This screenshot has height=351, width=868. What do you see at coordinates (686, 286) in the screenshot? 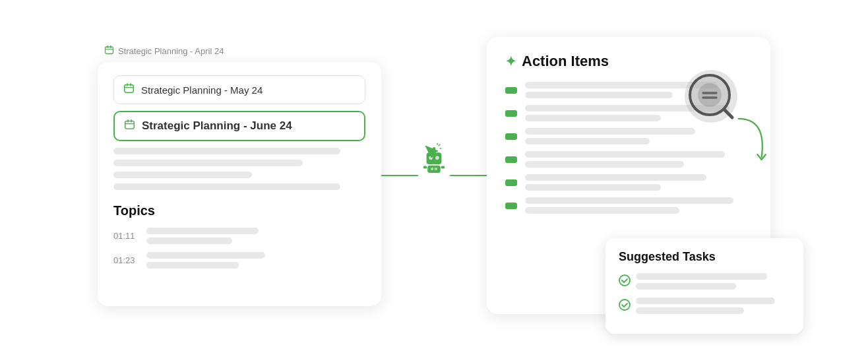
I see `s-ph-1b` at bounding box center [686, 286].